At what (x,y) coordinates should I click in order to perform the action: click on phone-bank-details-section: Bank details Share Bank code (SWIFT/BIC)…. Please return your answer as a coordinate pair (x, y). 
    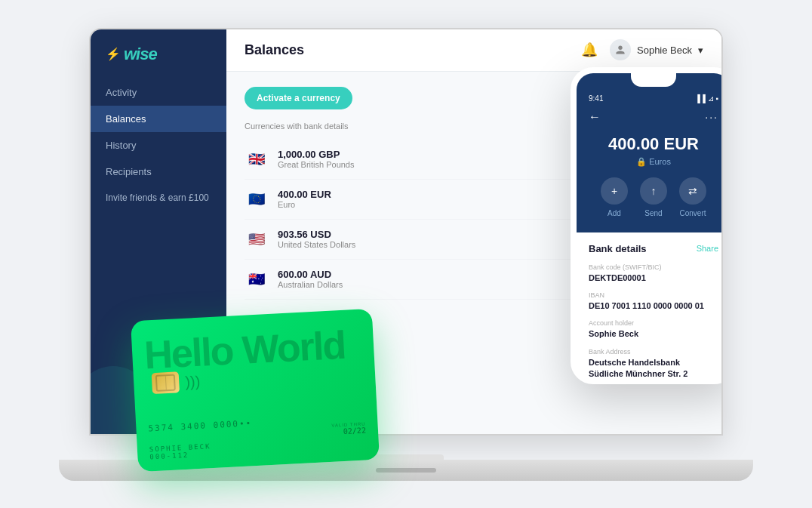
    Looking at the image, I should click on (650, 305).